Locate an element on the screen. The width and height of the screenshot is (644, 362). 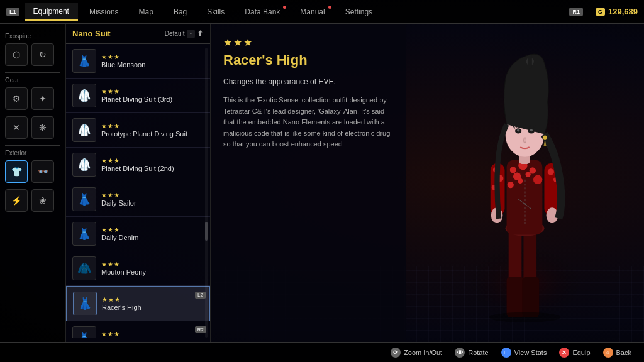
item-name: Mouton Peony is located at coordinates (152, 272).